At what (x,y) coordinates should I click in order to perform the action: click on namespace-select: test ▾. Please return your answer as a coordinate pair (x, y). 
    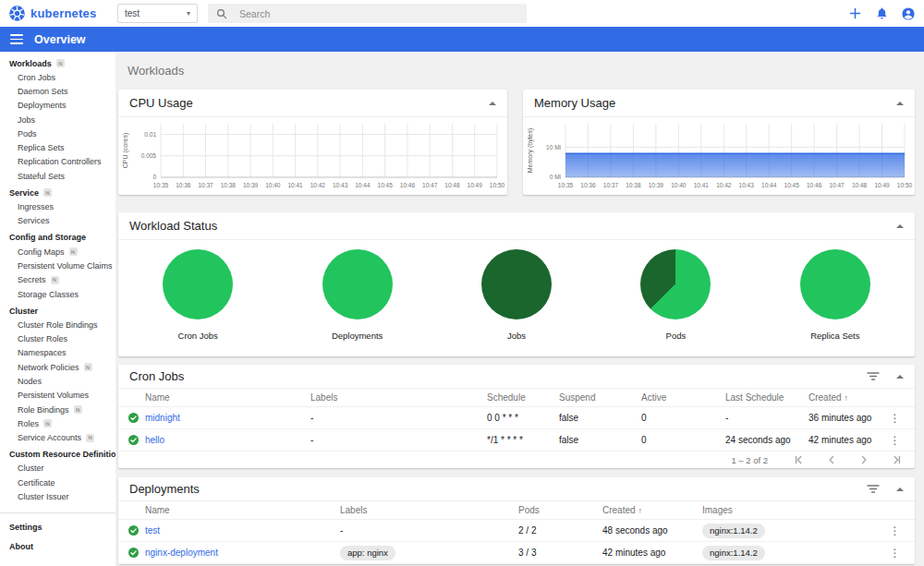
    Looking at the image, I should click on (157, 13).